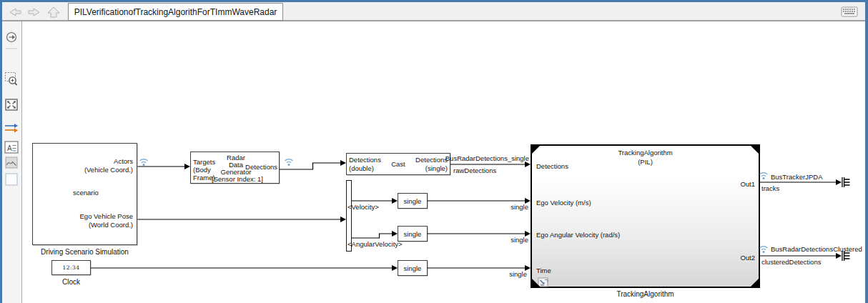 Image resolution: width=868 pixels, height=303 pixels. Describe the element at coordinates (475, 170) in the screenshot. I see `signal-label-raw-detections: rawDetections` at that location.